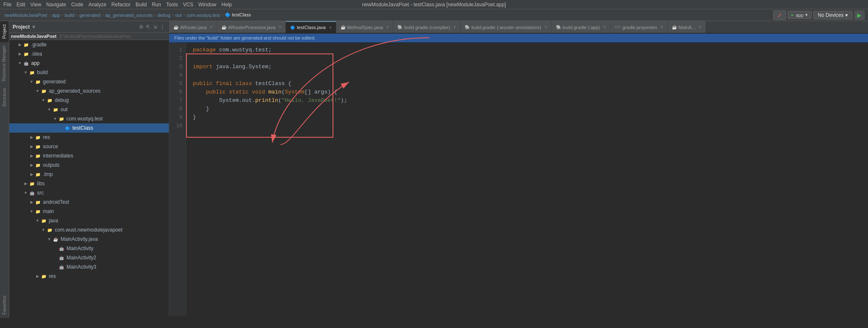 The image size is (868, 328). What do you see at coordinates (141, 27) in the screenshot?
I see `gear-icon: ⚙` at bounding box center [141, 27].